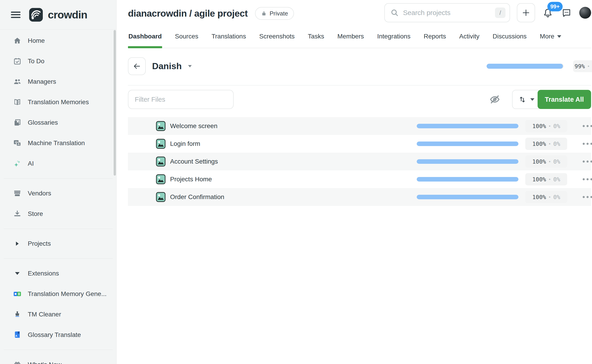 The height and width of the screenshot is (364, 592). Describe the element at coordinates (264, 13) in the screenshot. I see `lock-icon` at that location.